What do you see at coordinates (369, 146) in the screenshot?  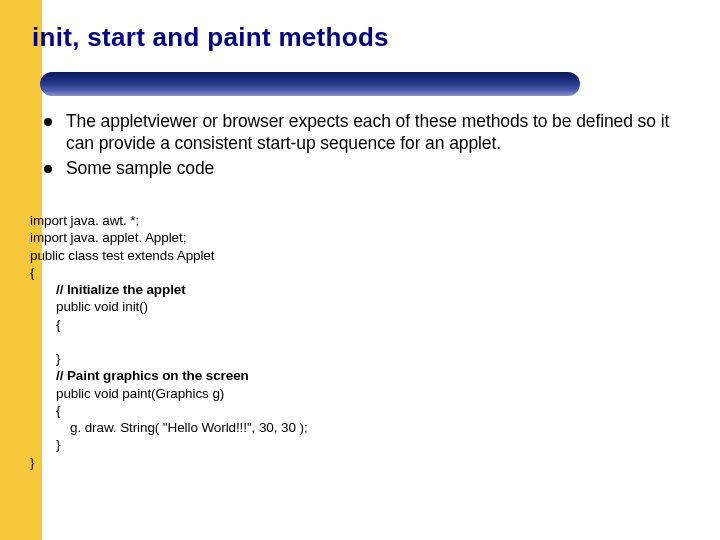 I see `bullet-list: The appletviewer or browser expects each…` at bounding box center [369, 146].